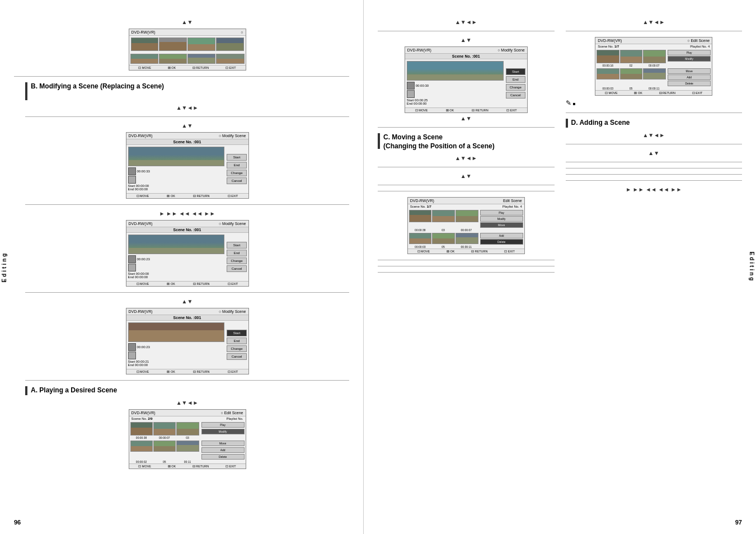  Describe the element at coordinates (236, 357) in the screenshot. I see `ms3-btn-cancel: Cancel` at that location.